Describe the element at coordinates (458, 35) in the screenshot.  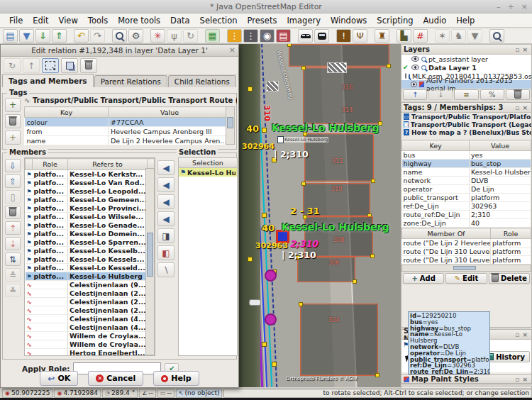
I see `preset-disabled-button-2: ♞` at that location.